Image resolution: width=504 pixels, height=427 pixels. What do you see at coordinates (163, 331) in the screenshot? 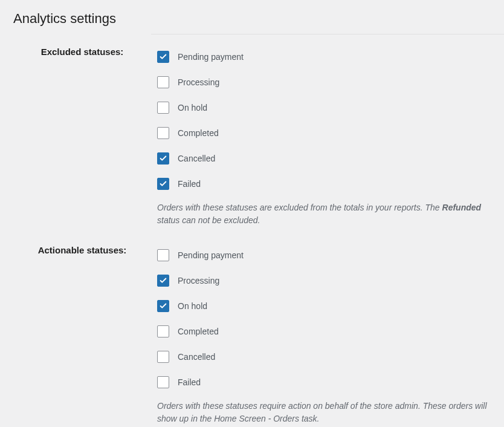
I see `checkbox-actionable-completed` at bounding box center [163, 331].